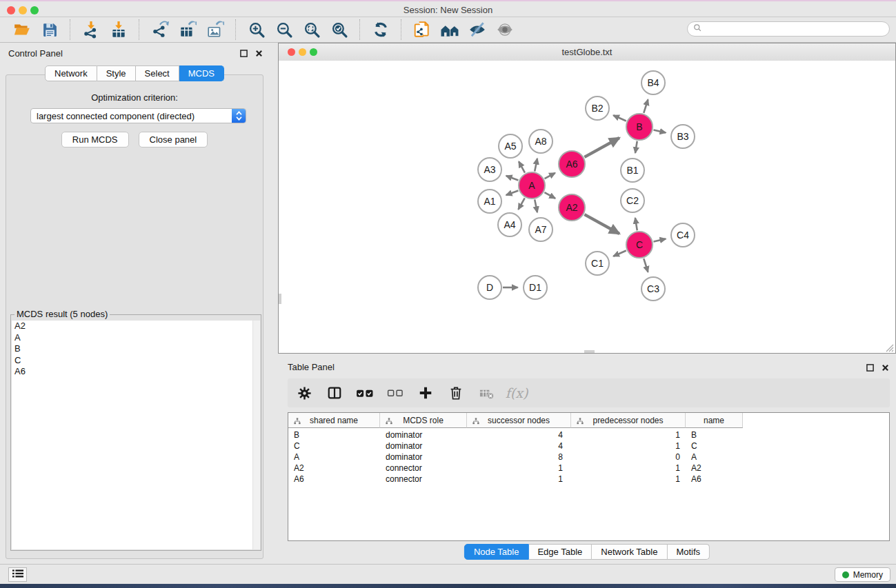 This screenshot has width=896, height=588. What do you see at coordinates (395, 393) in the screenshot?
I see `unselect-all-columns-icon` at bounding box center [395, 393].